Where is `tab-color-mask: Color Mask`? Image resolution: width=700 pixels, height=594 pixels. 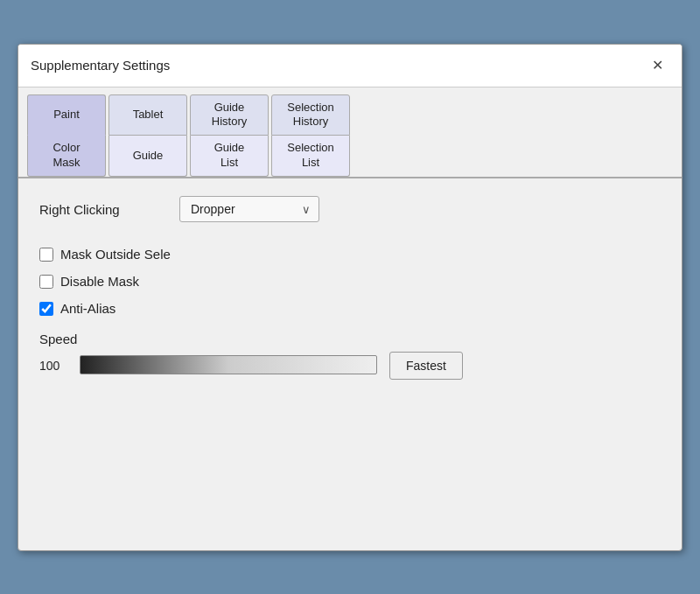
tab-color-mask: Color Mask is located at coordinates (66, 156).